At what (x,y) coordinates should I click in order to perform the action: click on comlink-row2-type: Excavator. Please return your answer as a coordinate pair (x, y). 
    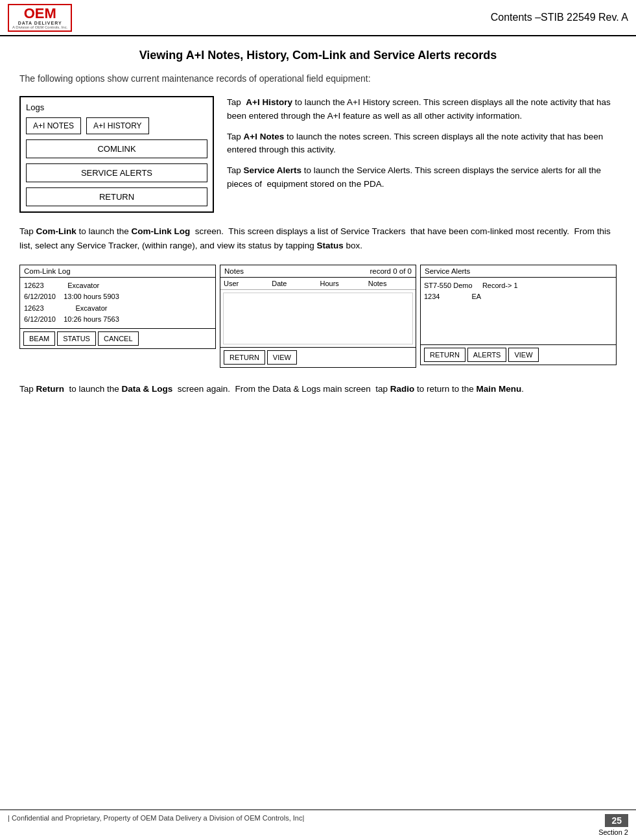
    Looking at the image, I should click on (92, 308).